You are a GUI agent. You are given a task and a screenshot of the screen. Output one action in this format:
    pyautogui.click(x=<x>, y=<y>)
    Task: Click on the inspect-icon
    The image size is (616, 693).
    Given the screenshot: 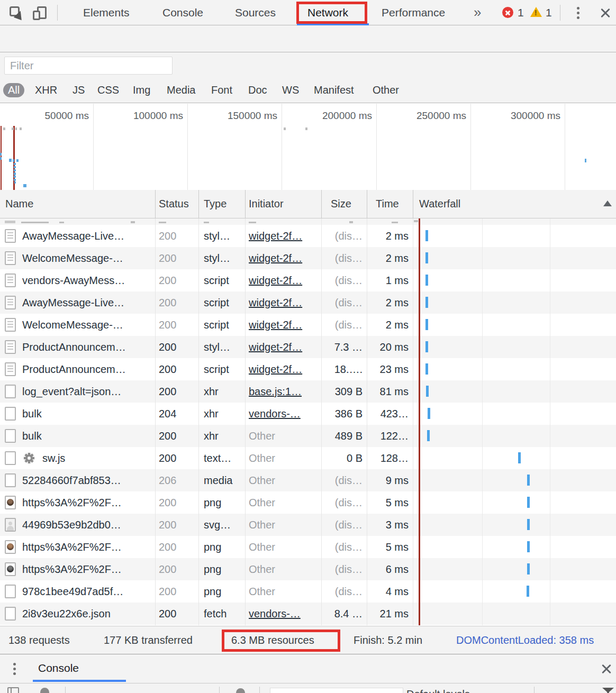 What is the action you would take?
    pyautogui.click(x=16, y=13)
    